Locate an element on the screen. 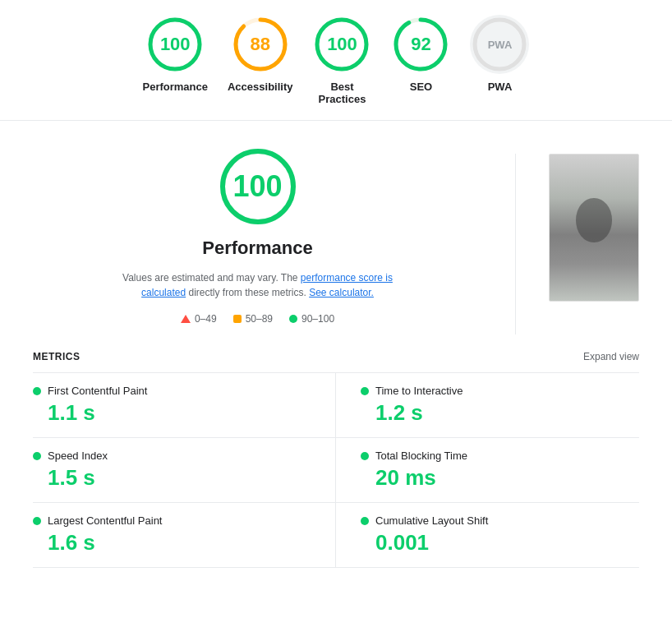 This screenshot has width=672, height=618. metrics-title: METRICS is located at coordinates (57, 357).